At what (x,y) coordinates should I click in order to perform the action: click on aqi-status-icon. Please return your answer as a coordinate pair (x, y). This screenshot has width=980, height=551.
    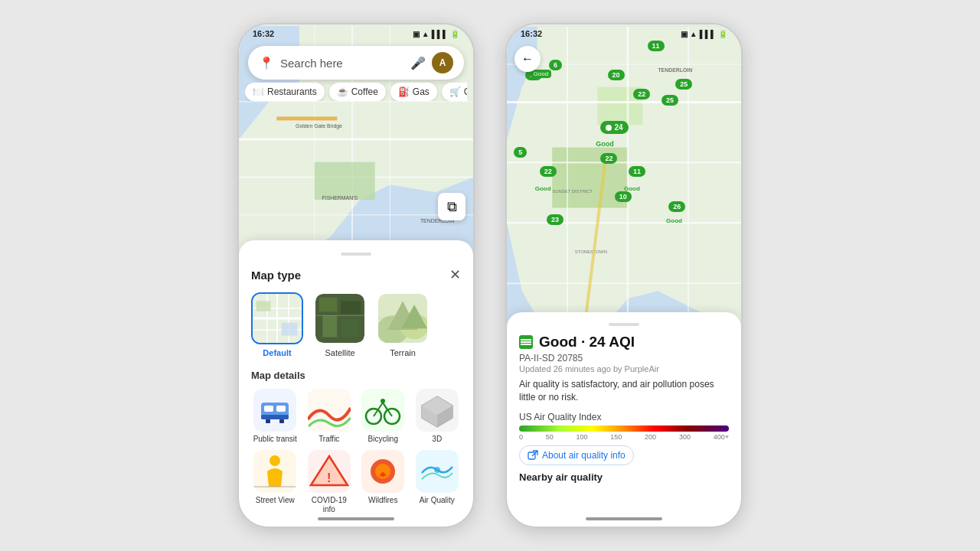
    Looking at the image, I should click on (526, 342).